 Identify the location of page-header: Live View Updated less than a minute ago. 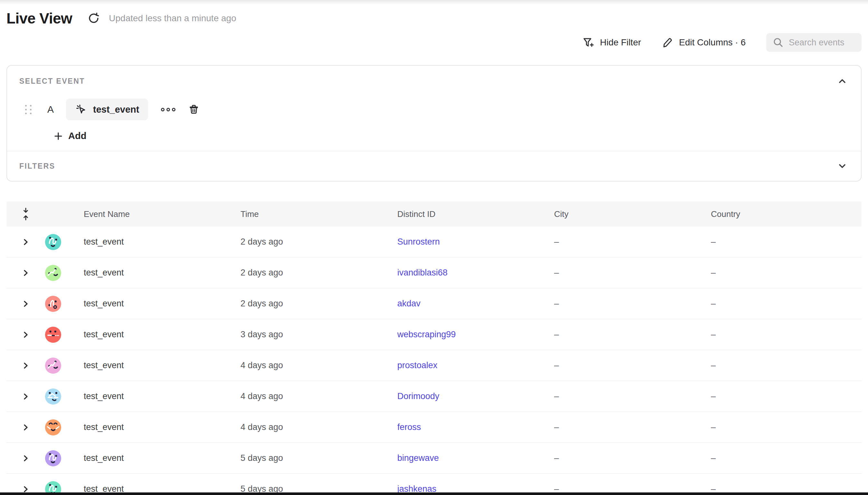
(434, 14).